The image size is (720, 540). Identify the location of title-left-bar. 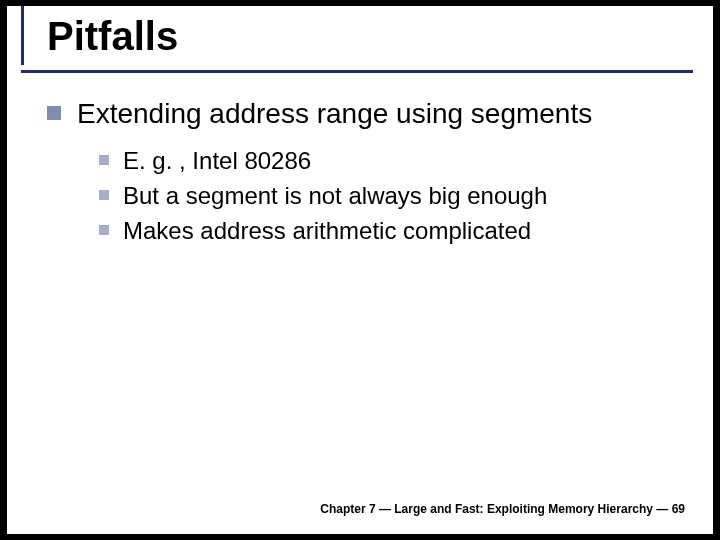
(22, 36).